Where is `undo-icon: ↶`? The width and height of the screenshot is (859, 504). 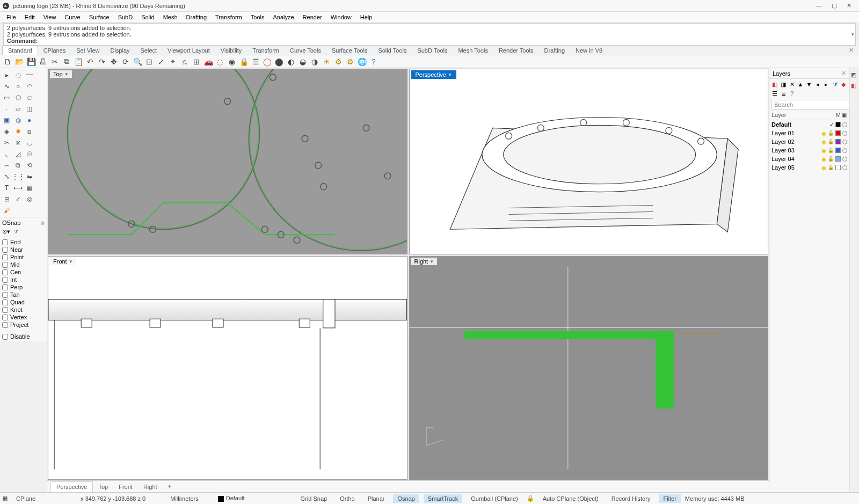 undo-icon: ↶ is located at coordinates (90, 62).